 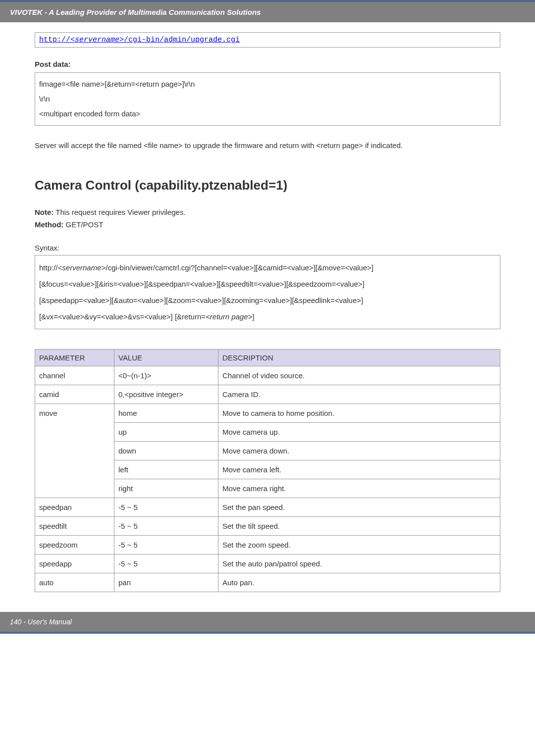 I want to click on cell-desc: Set the tilt speed., so click(x=360, y=526).